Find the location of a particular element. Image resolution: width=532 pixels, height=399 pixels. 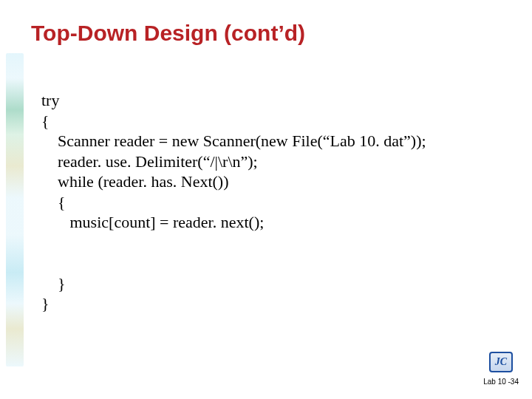

code-line: reader. use. Delimiter(“/|\r\n”); is located at coordinates (149, 161).